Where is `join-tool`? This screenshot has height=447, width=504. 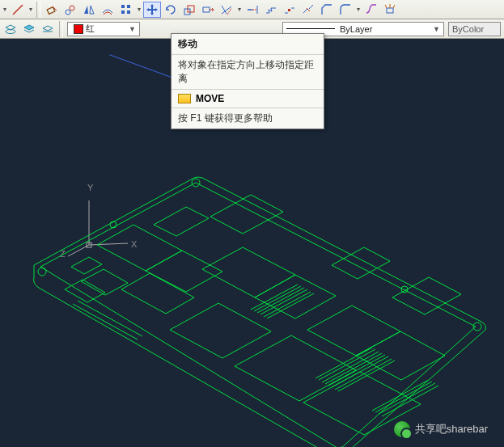 join-tool is located at coordinates (308, 10).